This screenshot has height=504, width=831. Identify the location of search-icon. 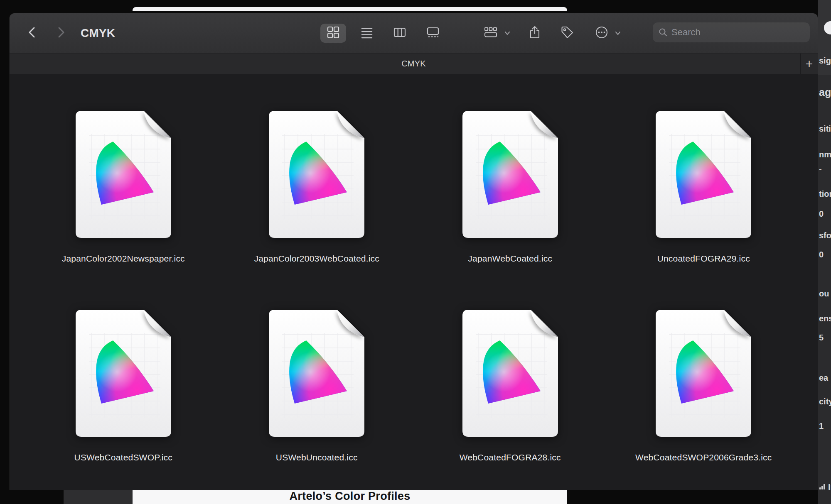
(663, 32).